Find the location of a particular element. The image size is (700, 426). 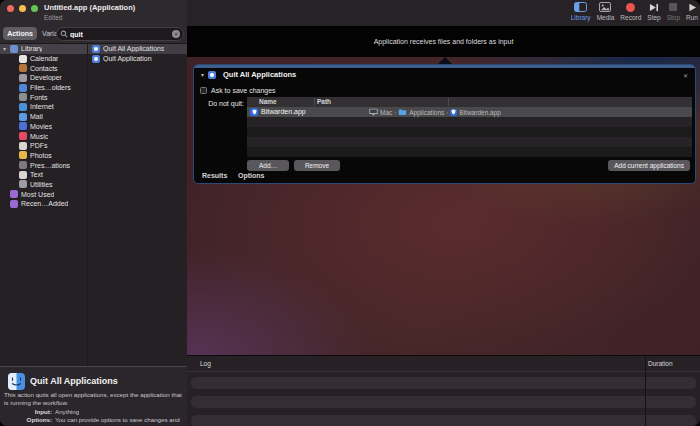

log-column-header: Log is located at coordinates (206, 364).